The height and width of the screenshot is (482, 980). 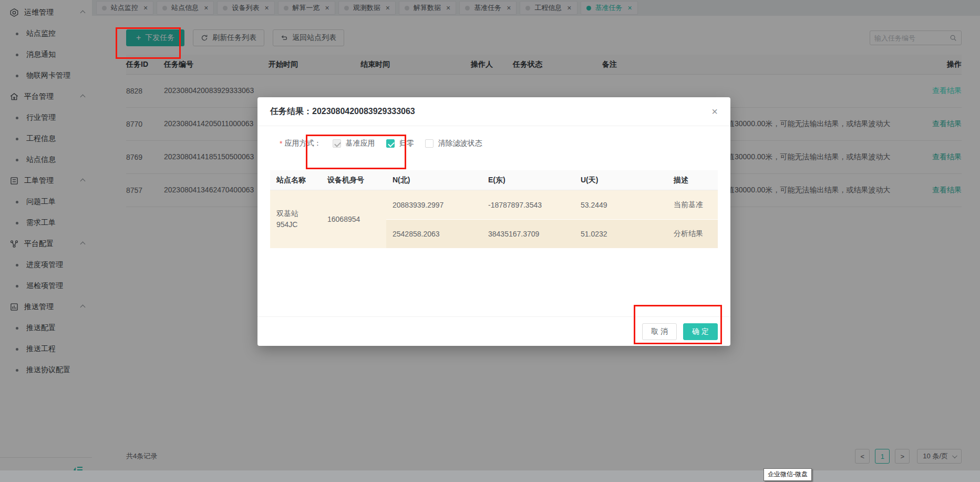 What do you see at coordinates (693, 205) in the screenshot?
I see `cell-desc-value: 当前基准` at bounding box center [693, 205].